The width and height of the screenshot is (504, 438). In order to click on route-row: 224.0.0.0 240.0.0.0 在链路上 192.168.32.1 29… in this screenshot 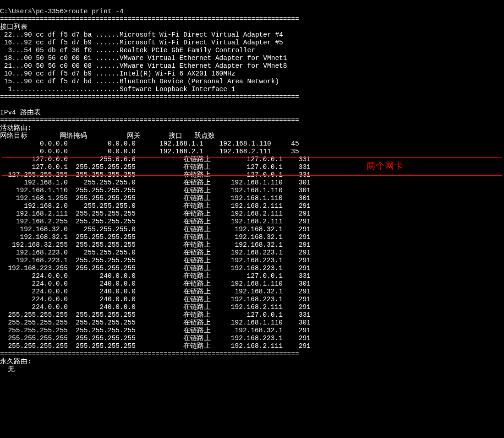, I will do `click(155, 292)`.